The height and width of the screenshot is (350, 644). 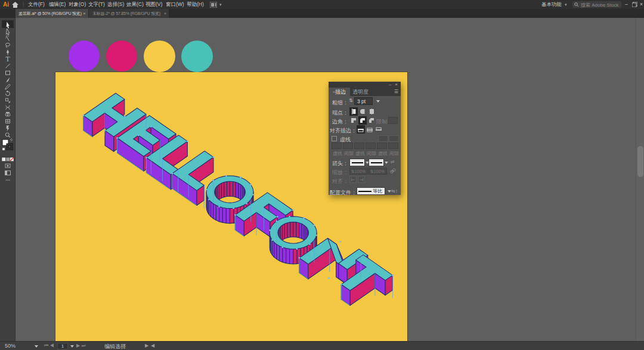 What do you see at coordinates (8, 59) in the screenshot?
I see `svg-text: T` at bounding box center [8, 59].